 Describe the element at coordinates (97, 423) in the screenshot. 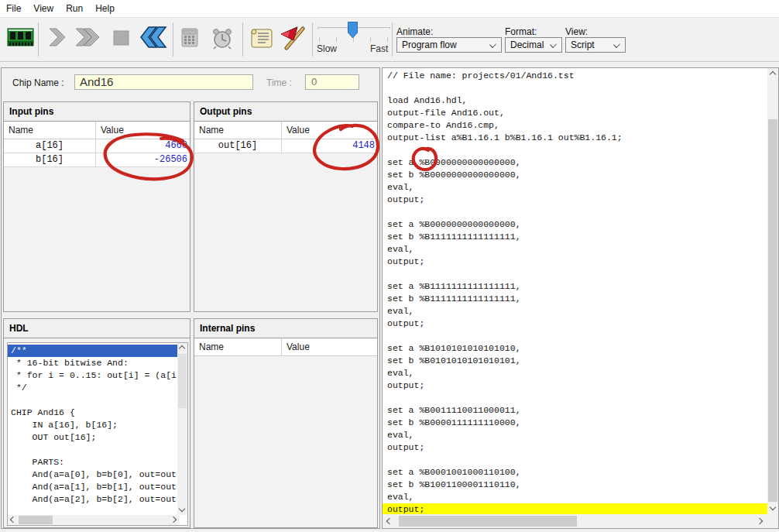

I see `hdl-panel: HDL /** * 16-bit bitwise And: * for i = …` at that location.